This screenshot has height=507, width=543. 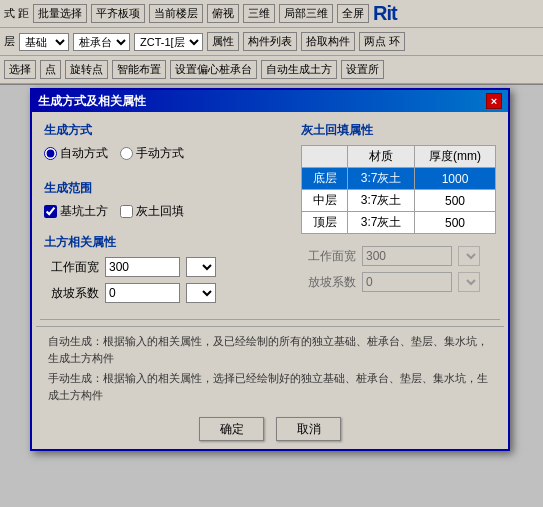 What do you see at coordinates (325, 201) in the screenshot?
I see `layer-middle: 中层` at bounding box center [325, 201].